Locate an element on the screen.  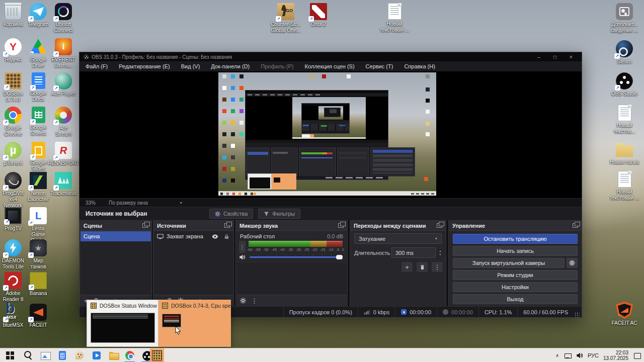
language-indicator: РУС is located at coordinates (593, 355).